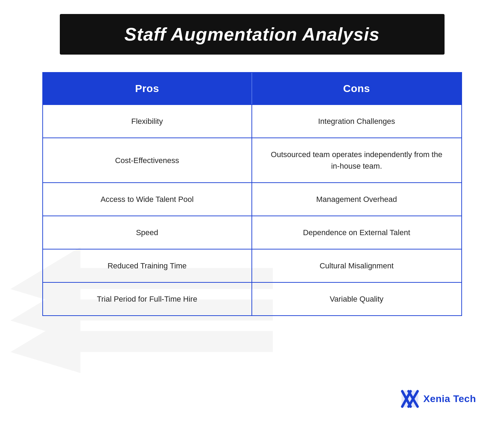 The width and height of the screenshot is (504, 422). I want to click on table-row: Access to Wide Talent Pool Management Ov…, so click(252, 199).